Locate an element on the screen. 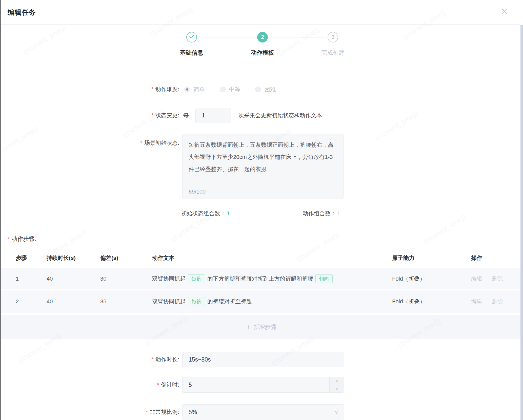 Image resolution: width=523 pixels, height=420 pixels. dialog-header: 编辑任务 is located at coordinates (260, 12).